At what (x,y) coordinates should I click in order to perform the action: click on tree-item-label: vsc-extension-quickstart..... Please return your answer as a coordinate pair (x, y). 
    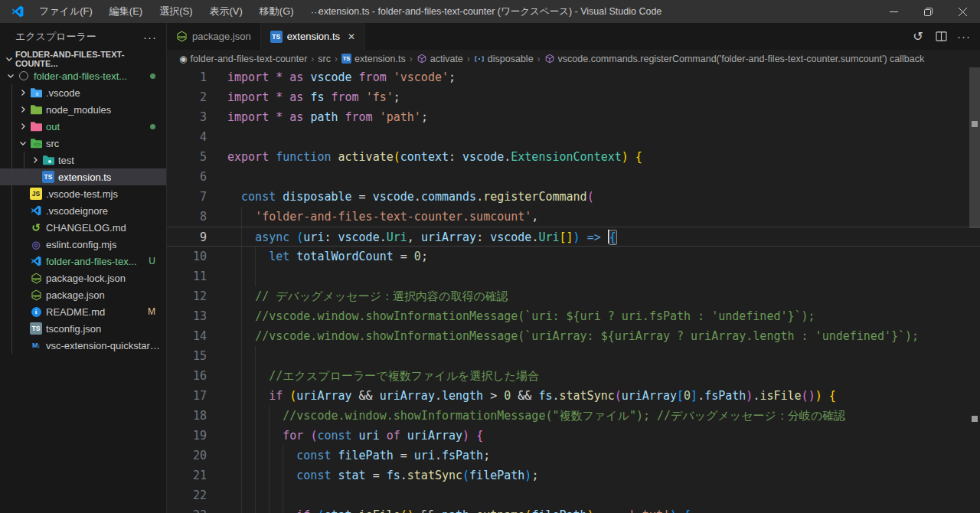
    Looking at the image, I should click on (103, 346).